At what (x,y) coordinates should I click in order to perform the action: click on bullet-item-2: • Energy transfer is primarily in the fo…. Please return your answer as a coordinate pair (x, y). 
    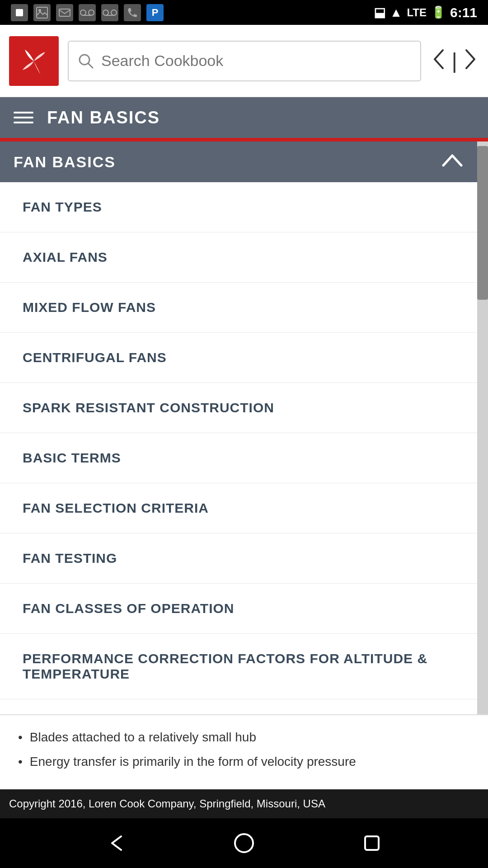
    Looking at the image, I should click on (244, 762).